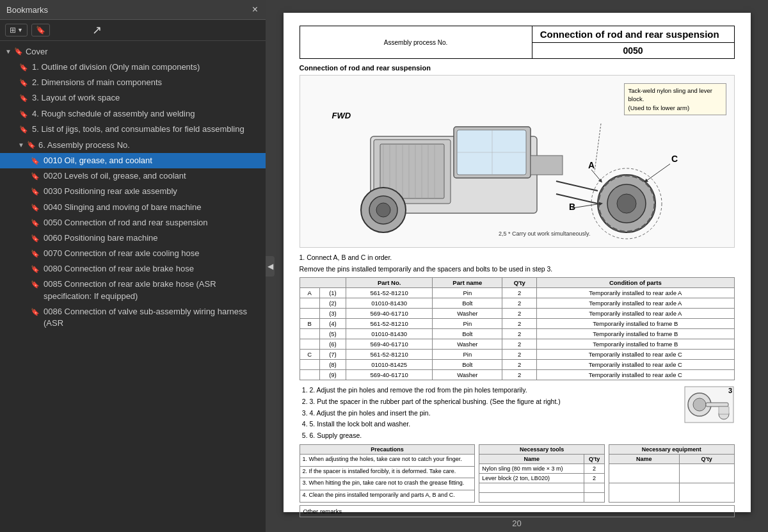 This screenshot has height=532, width=768. I want to click on bookmark-0050: 🔖 0050 Connection of rod and rear suspen…, so click(133, 223).